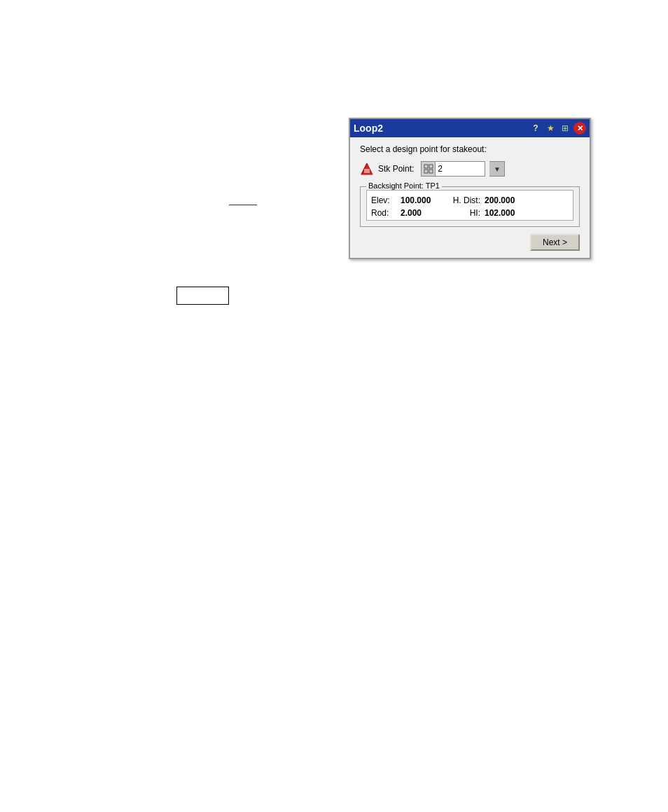 The width and height of the screenshot is (668, 812). What do you see at coordinates (396, 169) in the screenshot?
I see `stk-point-label: Stk Point:` at bounding box center [396, 169].